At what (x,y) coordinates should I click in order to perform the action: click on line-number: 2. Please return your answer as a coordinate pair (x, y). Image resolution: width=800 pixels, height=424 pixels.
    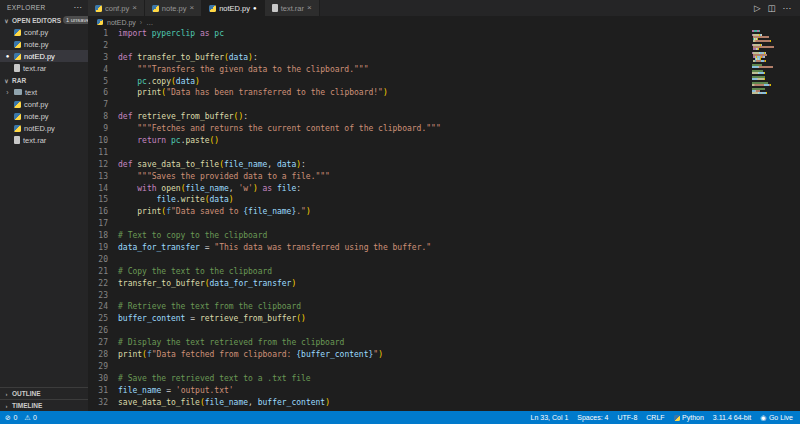
    Looking at the image, I should click on (103, 46).